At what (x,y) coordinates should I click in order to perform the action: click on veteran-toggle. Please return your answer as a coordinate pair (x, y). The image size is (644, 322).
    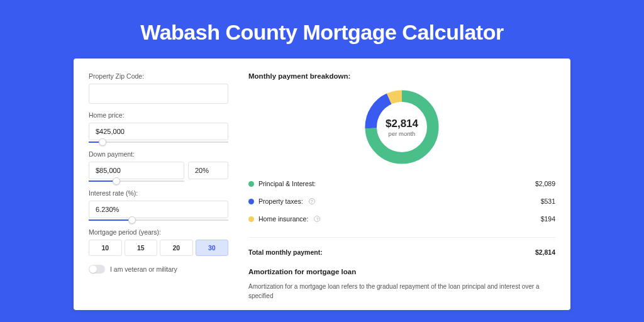
    Looking at the image, I should click on (97, 269).